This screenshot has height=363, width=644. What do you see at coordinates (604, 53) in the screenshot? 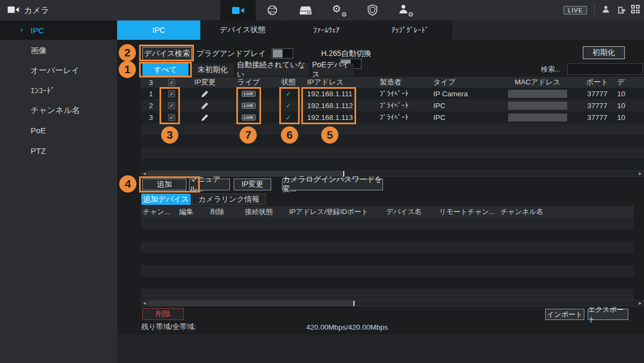
I see `initialize-button: 初期化` at bounding box center [604, 53].